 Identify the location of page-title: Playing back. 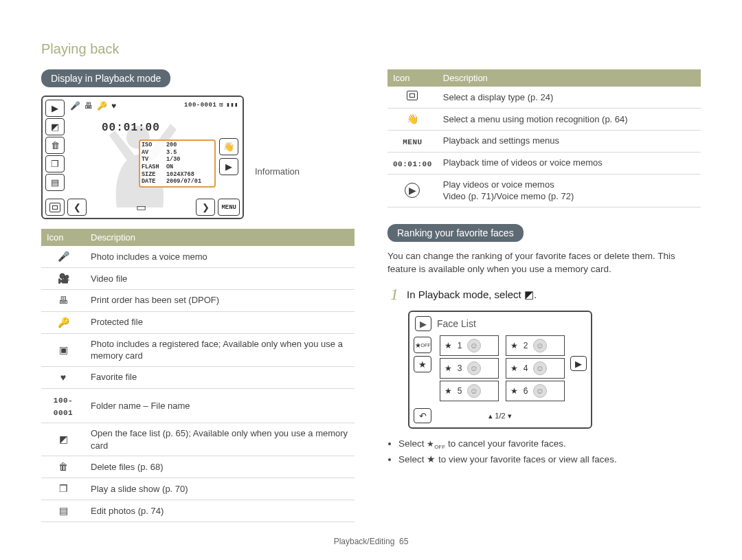
(371, 49).